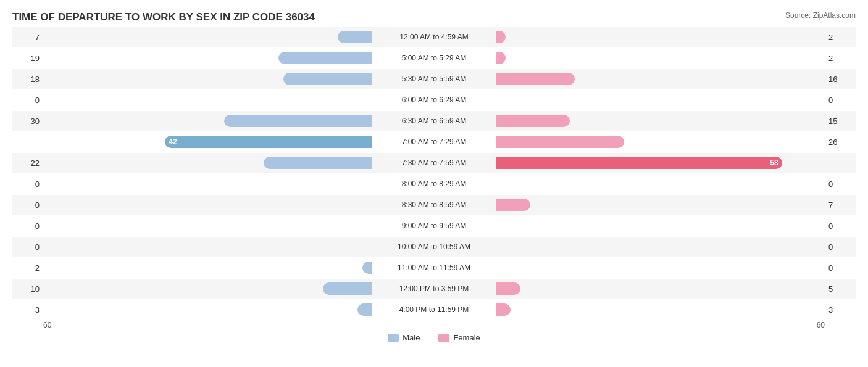 The width and height of the screenshot is (868, 367). Describe the element at coordinates (434, 79) in the screenshot. I see `chart-row: 185:30 AM to 5:59 AM16` at that location.